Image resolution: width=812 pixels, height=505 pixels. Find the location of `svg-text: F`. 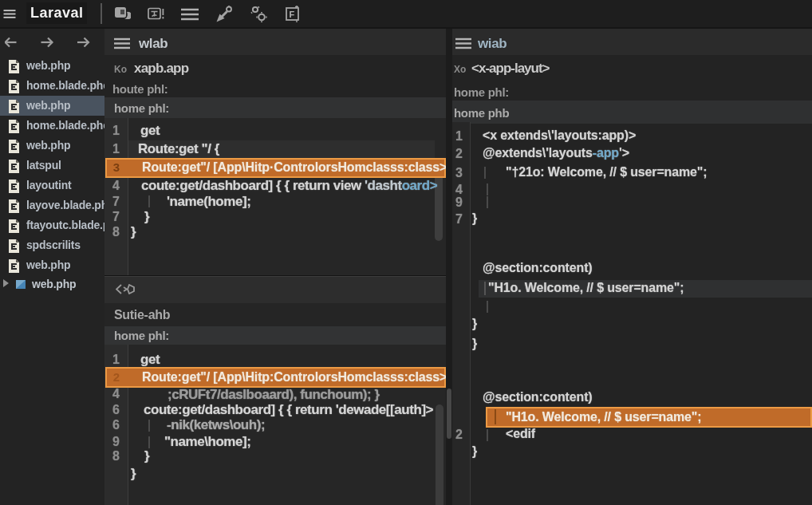

svg-text: F is located at coordinates (292, 14).